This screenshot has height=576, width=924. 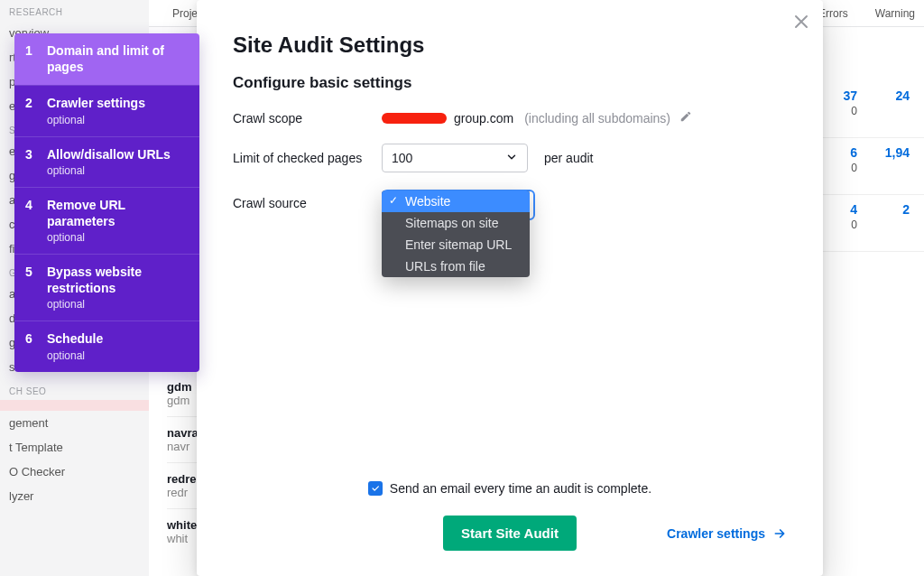 What do you see at coordinates (414, 118) in the screenshot?
I see `domain-redacted` at bounding box center [414, 118].